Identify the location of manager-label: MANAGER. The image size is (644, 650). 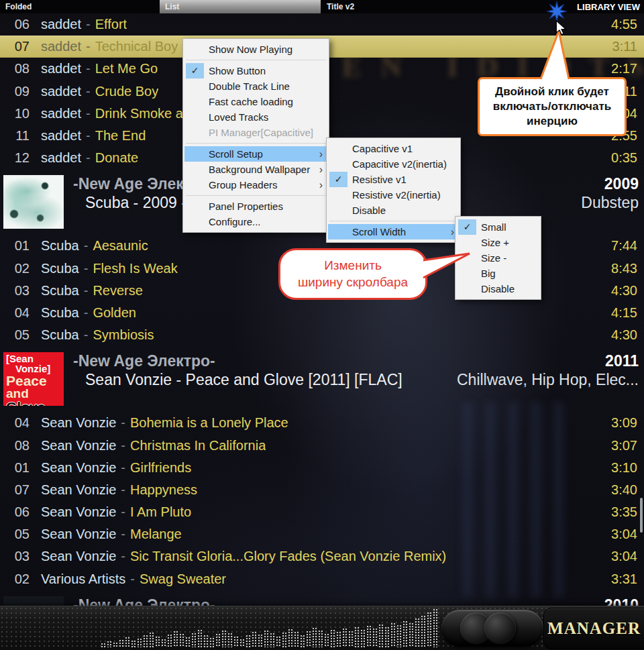
(594, 629).